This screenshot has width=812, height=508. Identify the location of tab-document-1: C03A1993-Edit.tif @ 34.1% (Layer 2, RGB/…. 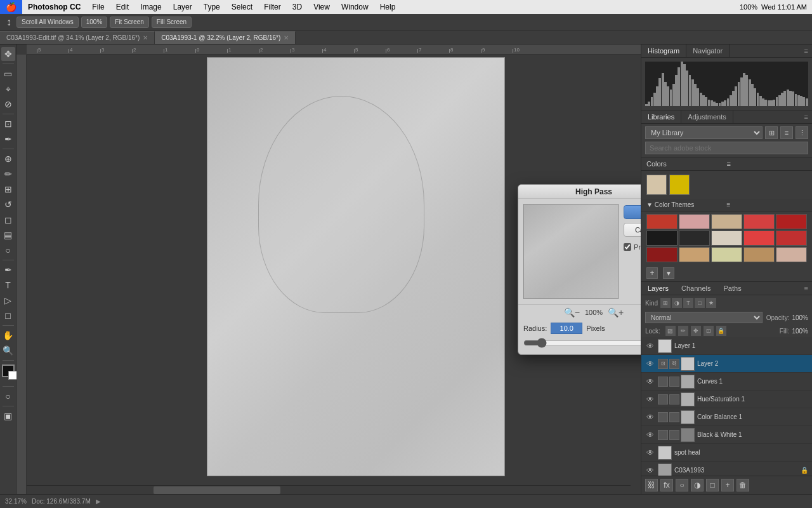
(77, 37).